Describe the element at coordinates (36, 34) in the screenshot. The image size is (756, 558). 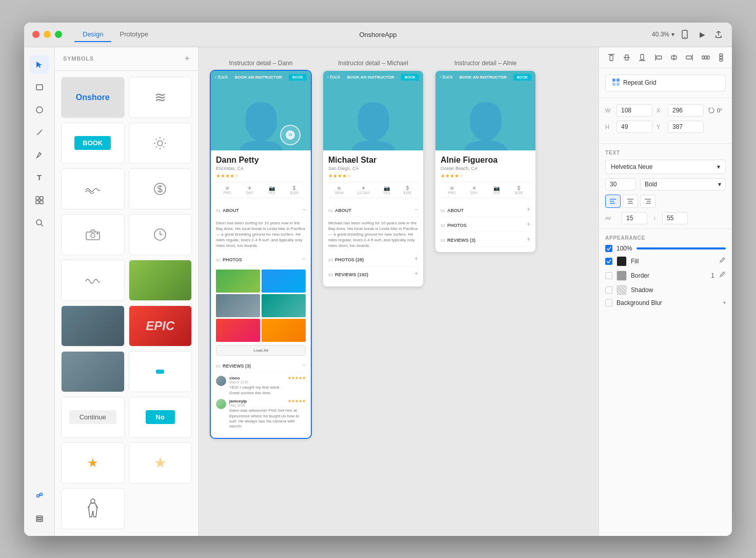
I see `close-button` at that location.